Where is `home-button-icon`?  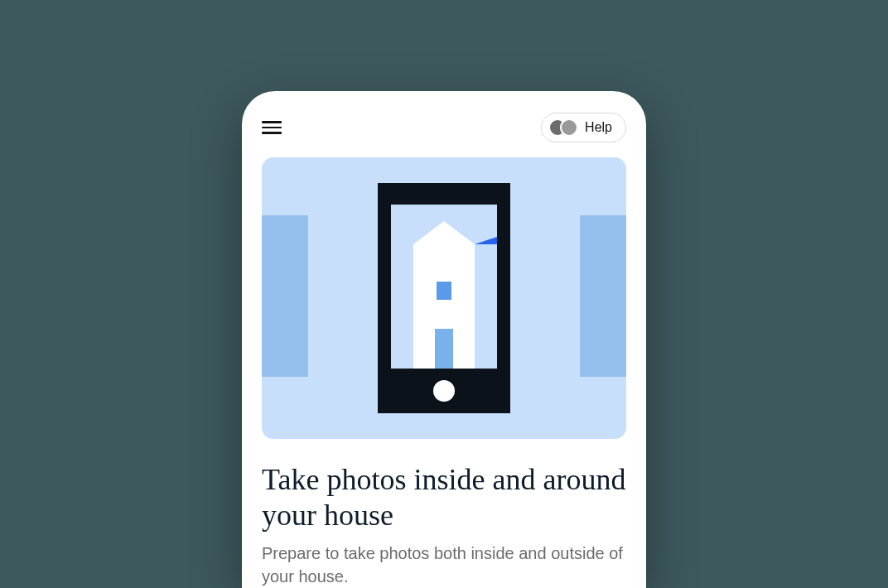
home-button-icon is located at coordinates (444, 391).